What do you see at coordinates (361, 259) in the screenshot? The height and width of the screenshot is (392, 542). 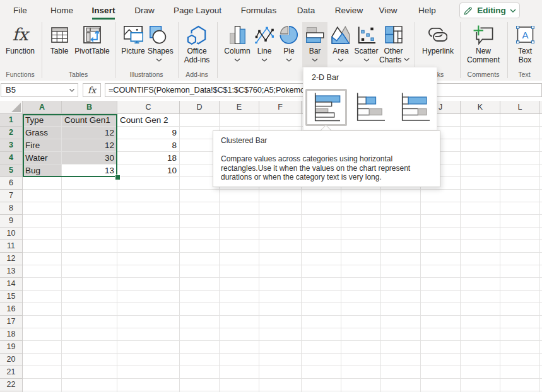 I see `cell-H12` at bounding box center [361, 259].